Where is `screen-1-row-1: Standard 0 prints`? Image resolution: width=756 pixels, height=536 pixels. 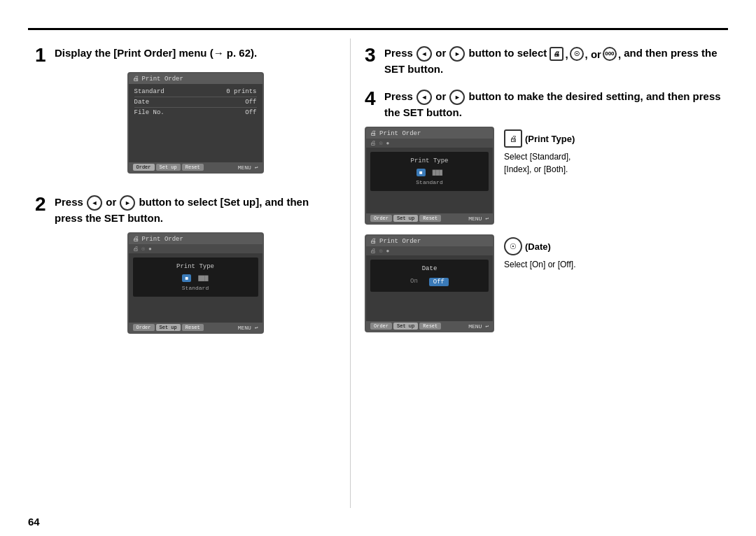
screen-1-row-1: Standard 0 prints is located at coordinates (196, 92).